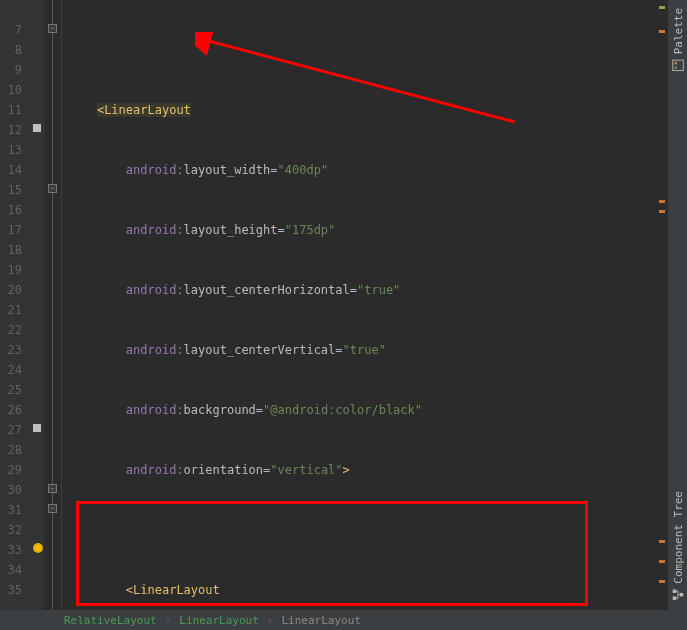 This screenshot has width=687, height=630. I want to click on tree-icon, so click(678, 595).